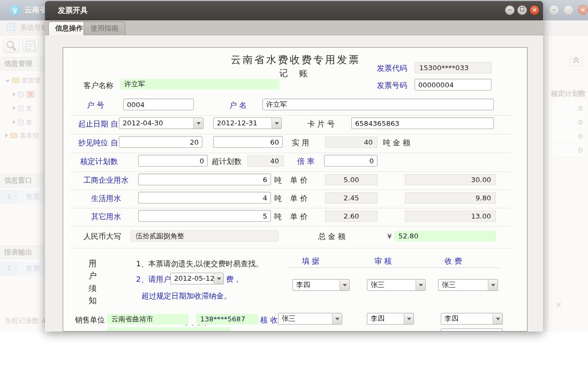 This screenshot has height=383, width=588. What do you see at coordinates (310, 319) in the screenshot?
I see `bottom-select-1: 张三` at bounding box center [310, 319].